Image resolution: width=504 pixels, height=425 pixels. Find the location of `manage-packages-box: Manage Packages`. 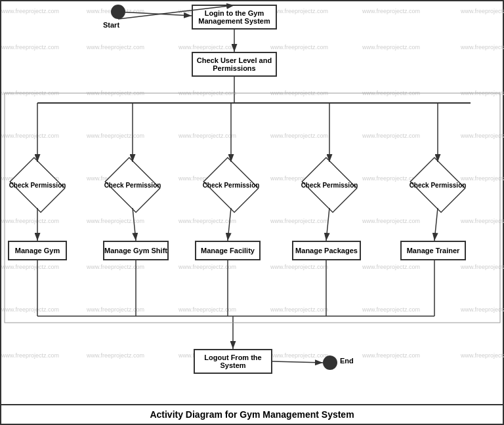

manage-packages-box: Manage Packages is located at coordinates (327, 251).